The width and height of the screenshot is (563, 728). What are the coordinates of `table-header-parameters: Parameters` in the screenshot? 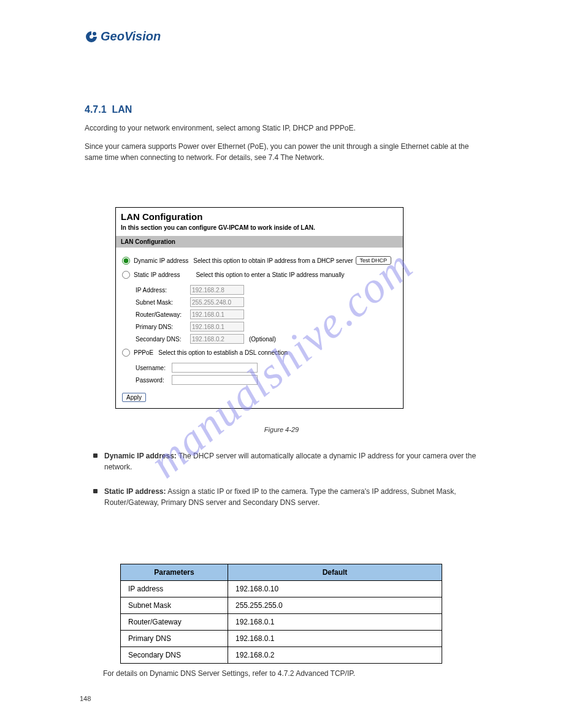 It's located at (174, 572).